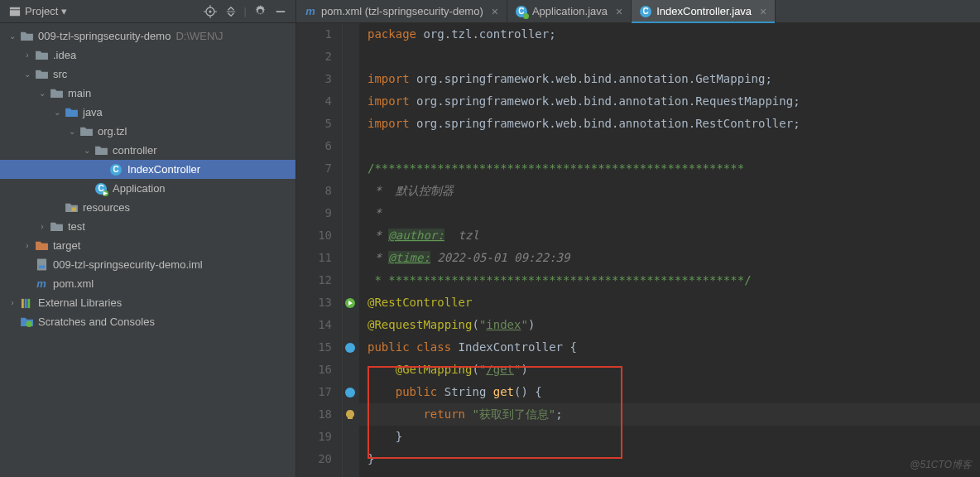 The height and width of the screenshot is (477, 980). I want to click on locate-icon, so click(210, 12).